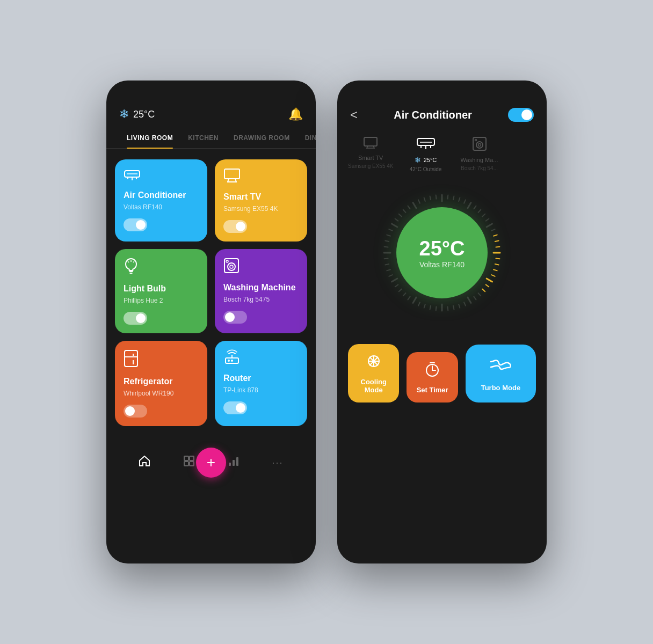 This screenshot has height=644, width=653. What do you see at coordinates (480, 160) in the screenshot?
I see `scroll-washer-name: Washing Ma...` at bounding box center [480, 160].